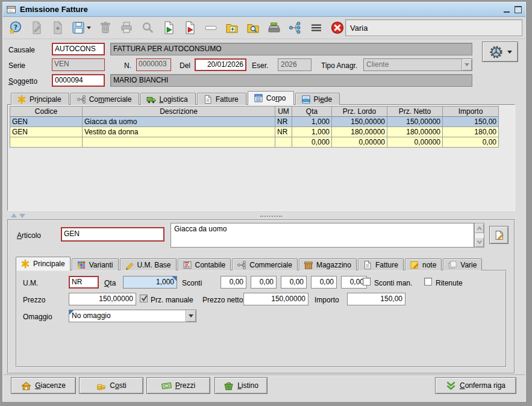 The width and height of the screenshot is (532, 406). What do you see at coordinates (500, 52) in the screenshot?
I see `settings-button` at bounding box center [500, 52].